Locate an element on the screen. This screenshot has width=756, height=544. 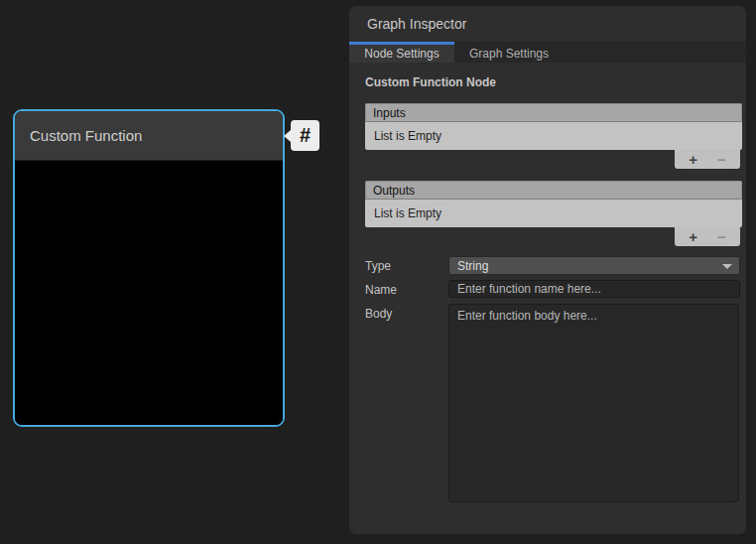
type-dropdown-value: String is located at coordinates (472, 266).